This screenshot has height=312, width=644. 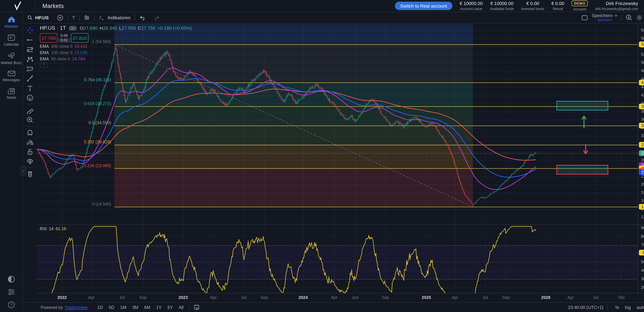 What do you see at coordinates (30, 161) in the screenshot?
I see `hide-drawings-tool` at bounding box center [30, 161].